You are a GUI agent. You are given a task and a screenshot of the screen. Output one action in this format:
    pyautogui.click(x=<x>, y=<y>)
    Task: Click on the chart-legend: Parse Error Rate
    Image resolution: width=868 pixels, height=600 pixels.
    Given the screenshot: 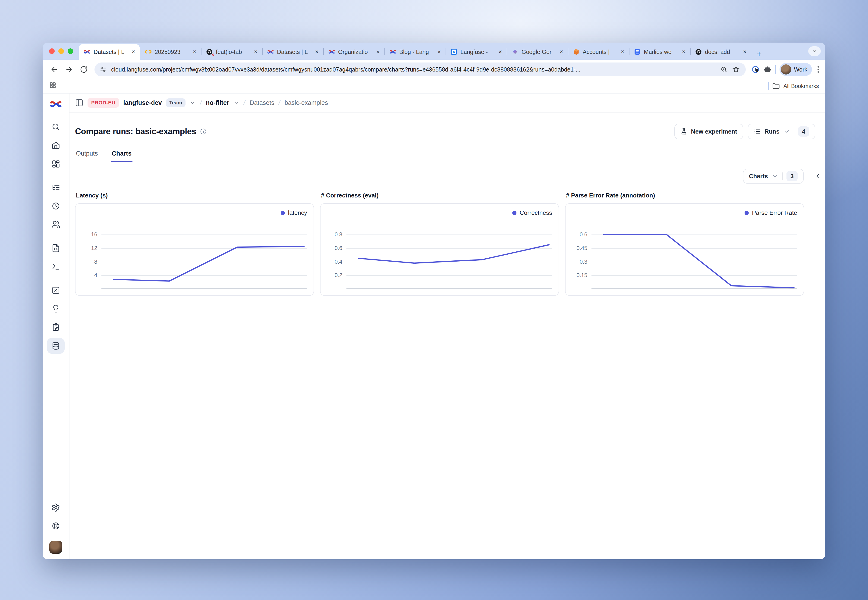 What is the action you would take?
    pyautogui.click(x=771, y=213)
    